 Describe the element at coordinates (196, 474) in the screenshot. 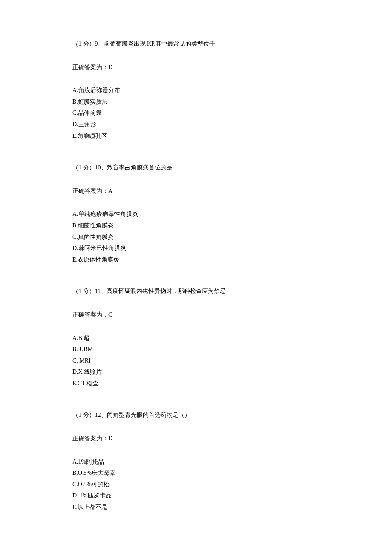

I see `option-b: B.O.5%庆大霉素` at that location.